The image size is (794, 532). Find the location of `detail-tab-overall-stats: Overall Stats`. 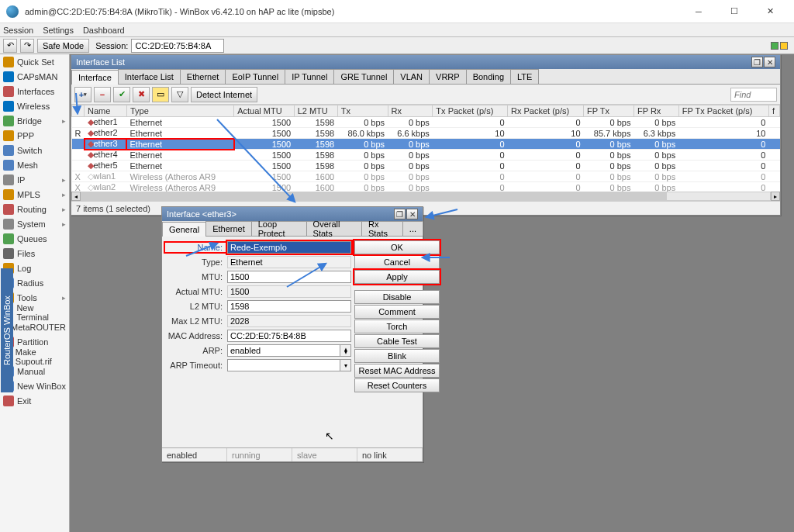

detail-tab-overall-stats: Overall Stats is located at coordinates (334, 228).